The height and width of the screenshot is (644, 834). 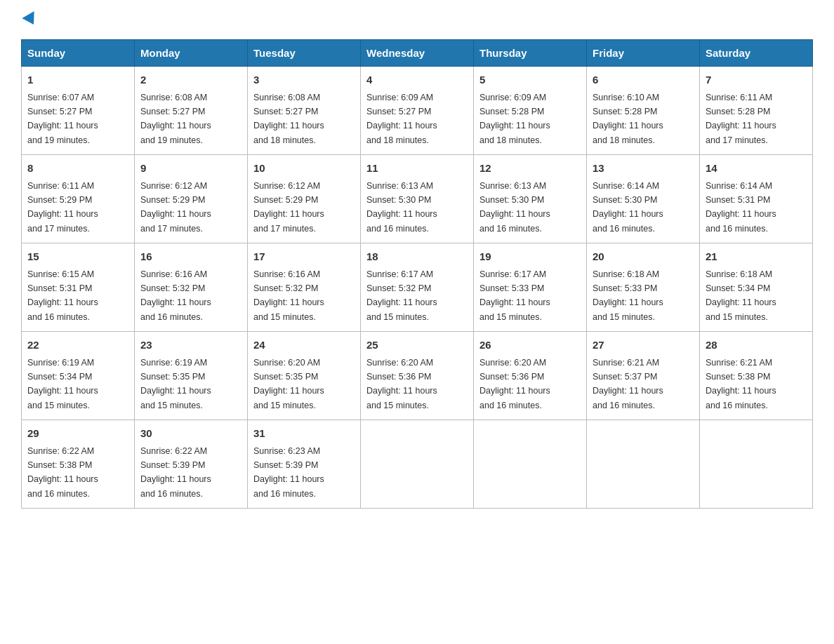 I want to click on day-info: Sunrise: 6:22 AMSunset: 5:38 PMDaylight:…, so click(x=63, y=473).